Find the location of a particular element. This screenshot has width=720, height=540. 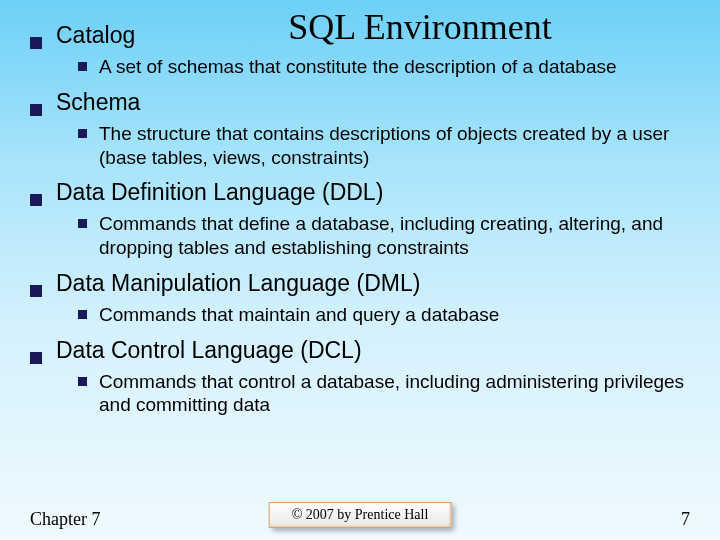

sub-item: Commands that control a database, includ… is located at coordinates (384, 394).